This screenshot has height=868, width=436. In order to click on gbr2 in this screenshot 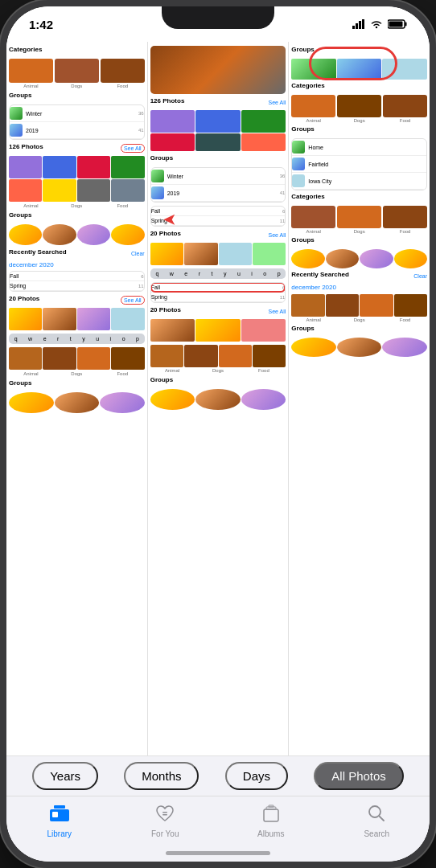, I will do `click(360, 347)`.